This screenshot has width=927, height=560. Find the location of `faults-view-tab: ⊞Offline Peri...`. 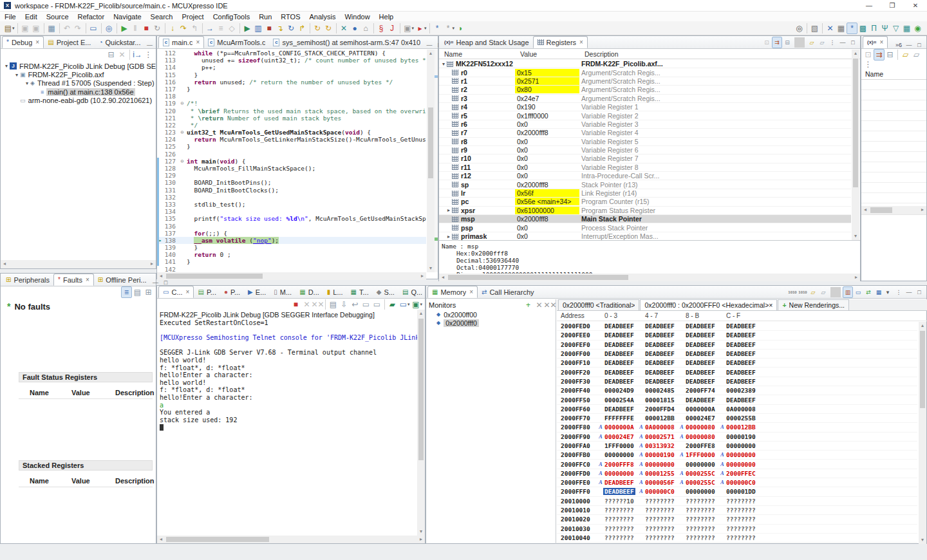

faults-view-tab: ⊞Offline Peri... is located at coordinates (122, 279).